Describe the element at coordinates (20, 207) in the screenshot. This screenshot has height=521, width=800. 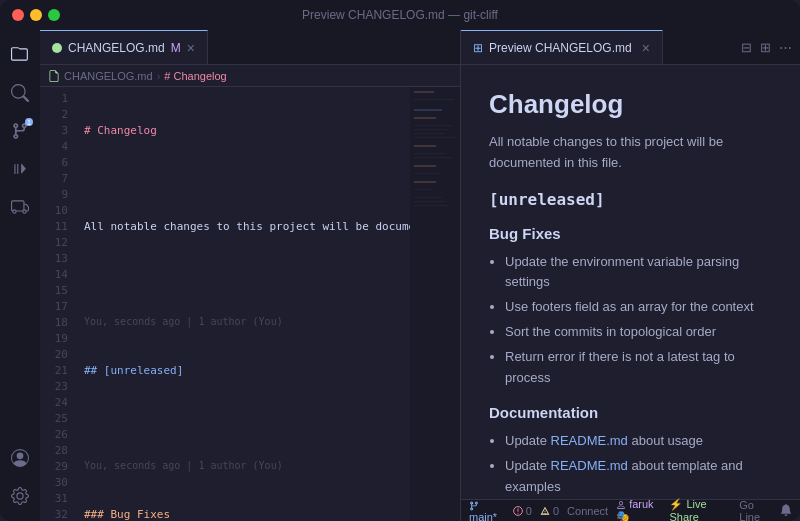
I see `activity-extensions` at that location.